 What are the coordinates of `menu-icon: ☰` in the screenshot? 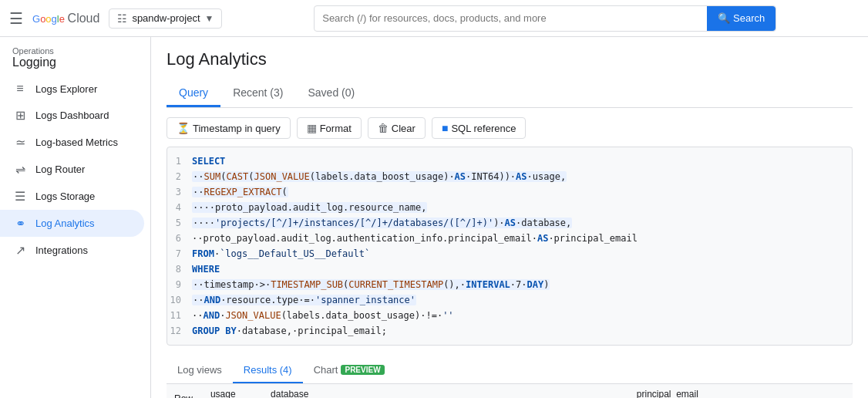 It's located at (16, 19).